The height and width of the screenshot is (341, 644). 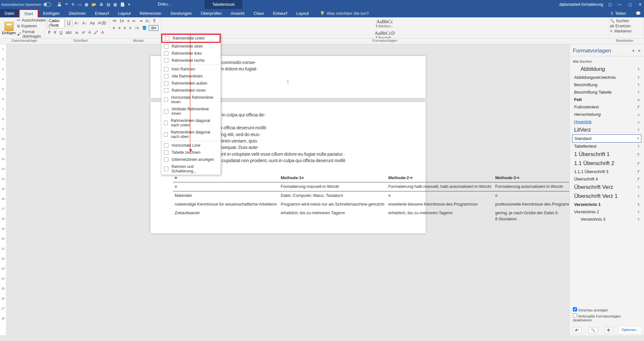 I want to click on style-item-hyperlink: Hyperlinka, so click(x=607, y=122).